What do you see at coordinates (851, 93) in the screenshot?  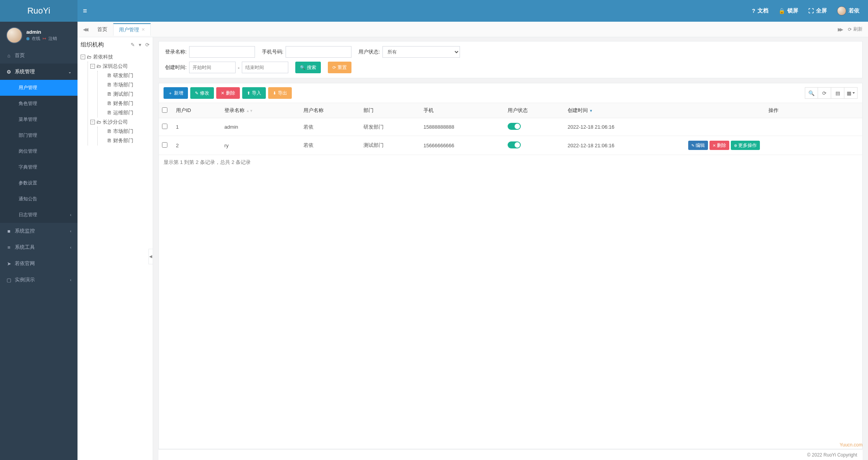 I see `tool-grid: ▦` at bounding box center [851, 93].